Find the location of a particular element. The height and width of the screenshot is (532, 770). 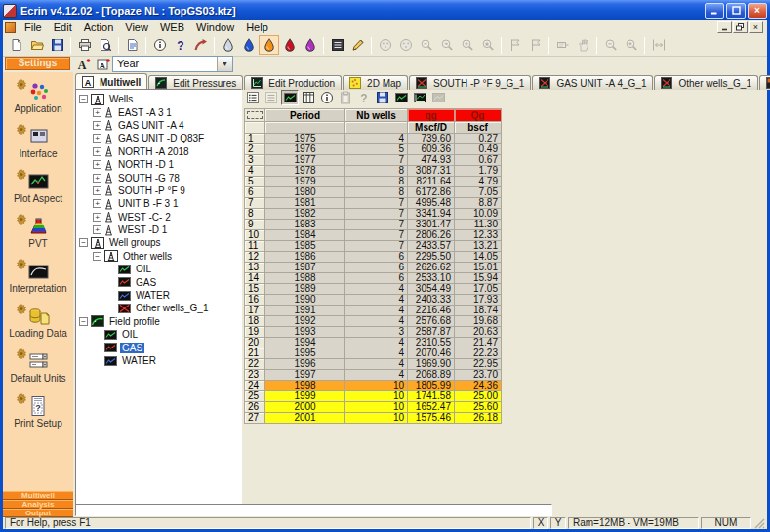

row-number-cell: 21 is located at coordinates (256, 353).